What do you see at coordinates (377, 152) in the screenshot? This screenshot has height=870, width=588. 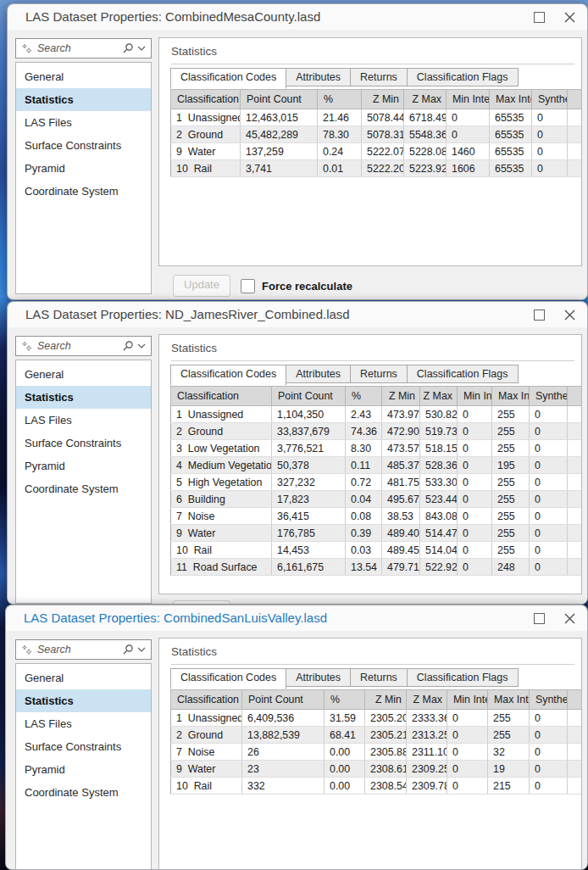 I see `table-row: 9 Water137,2590.245222.075228.0814606553…` at bounding box center [377, 152].